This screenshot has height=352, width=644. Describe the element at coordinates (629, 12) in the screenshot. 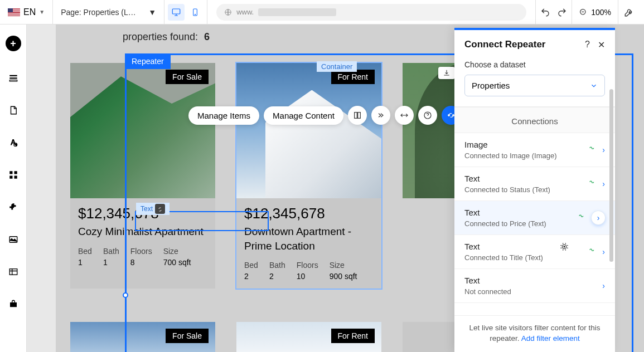

I see `tools-button` at that location.